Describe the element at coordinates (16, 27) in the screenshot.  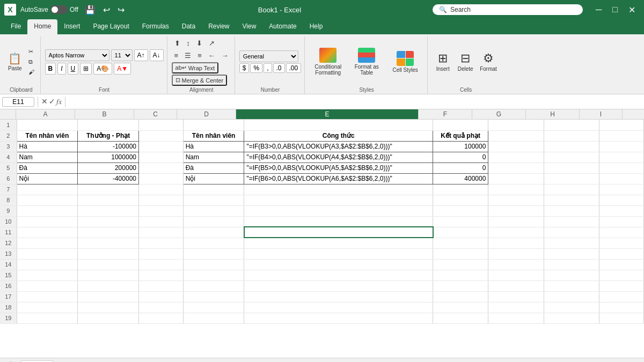
I see `tab-file: File` at that location.